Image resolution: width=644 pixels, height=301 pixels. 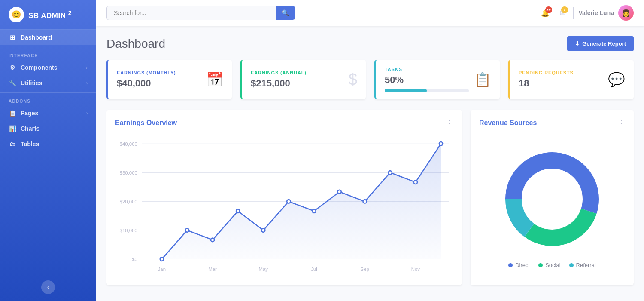 What do you see at coordinates (285, 13) in the screenshot?
I see `search-icon: 🔍` at bounding box center [285, 13].